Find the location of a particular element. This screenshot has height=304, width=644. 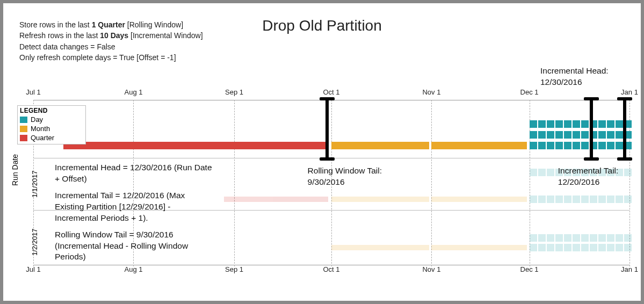

tick-oct: Oct 1 is located at coordinates (331, 92).